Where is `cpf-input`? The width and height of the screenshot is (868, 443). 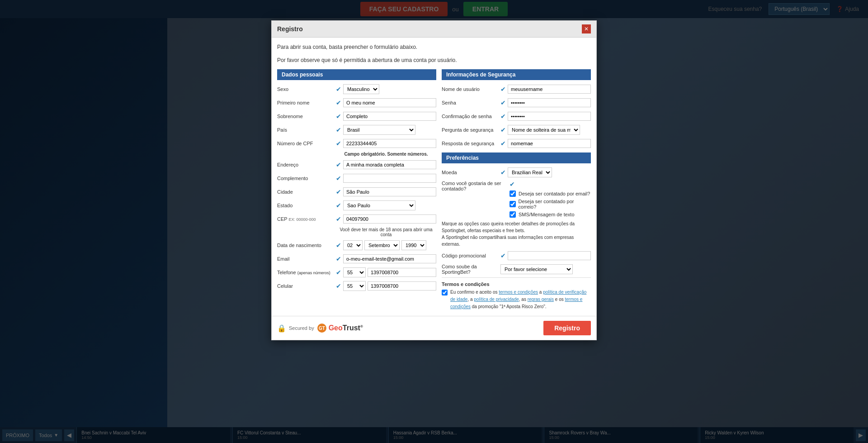
cpf-input is located at coordinates (390, 143).